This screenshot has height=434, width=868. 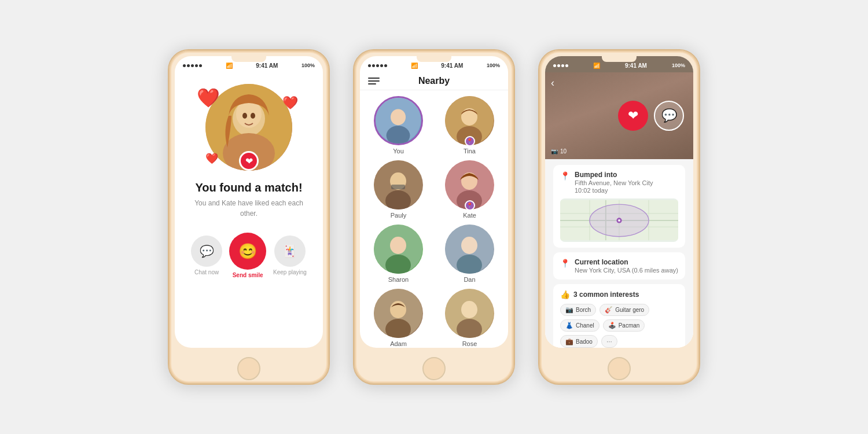 What do you see at coordinates (290, 103) in the screenshot?
I see `heart-decoration-tr: ❤️` at bounding box center [290, 103].